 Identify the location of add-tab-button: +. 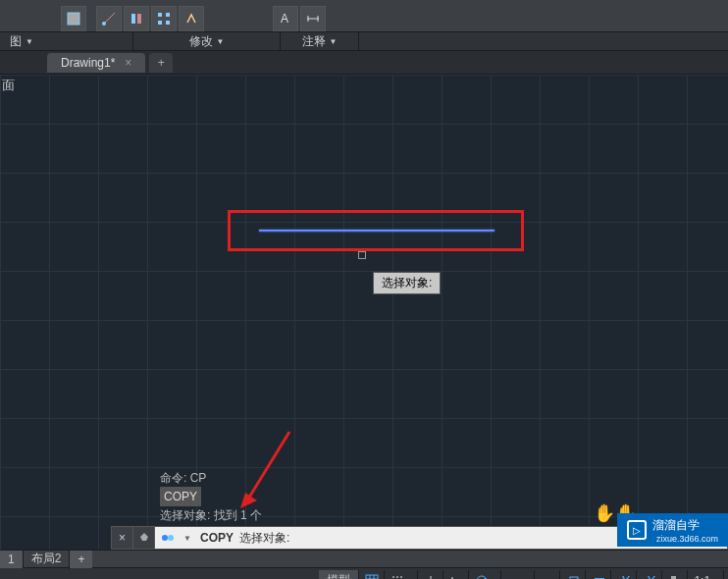
(161, 63).